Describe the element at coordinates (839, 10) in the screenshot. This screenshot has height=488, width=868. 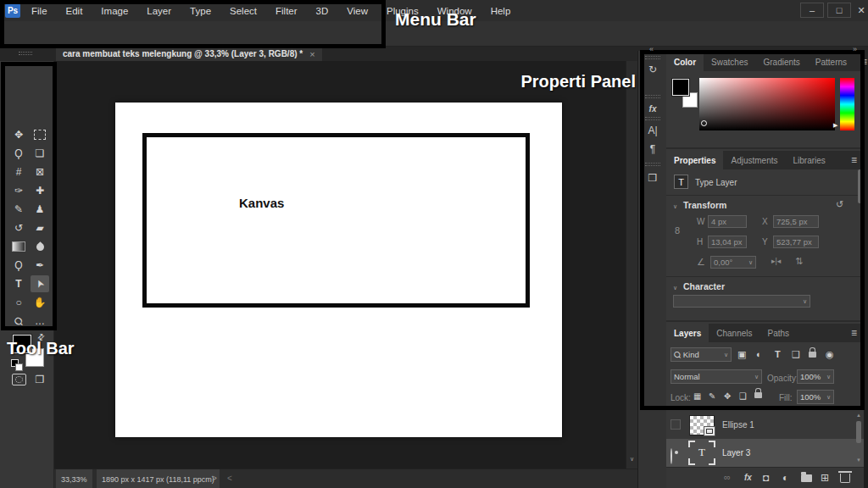
I see `maximize-icon: □` at that location.